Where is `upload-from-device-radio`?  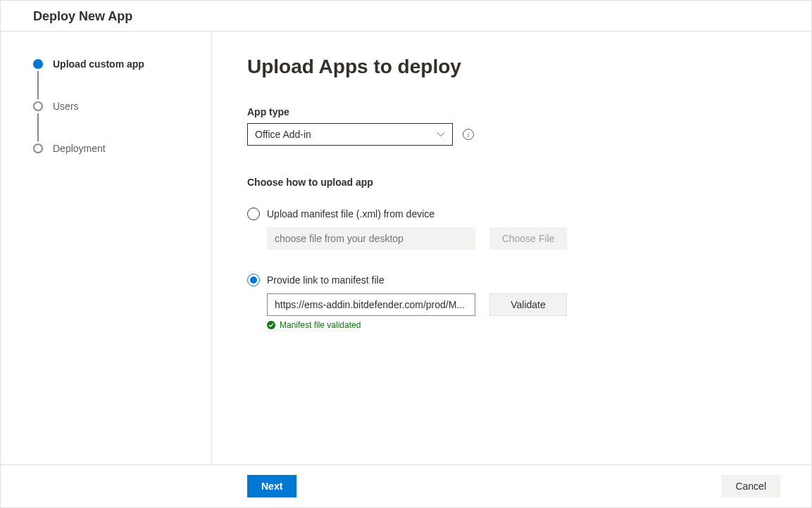
upload-from-device-radio is located at coordinates (254, 214).